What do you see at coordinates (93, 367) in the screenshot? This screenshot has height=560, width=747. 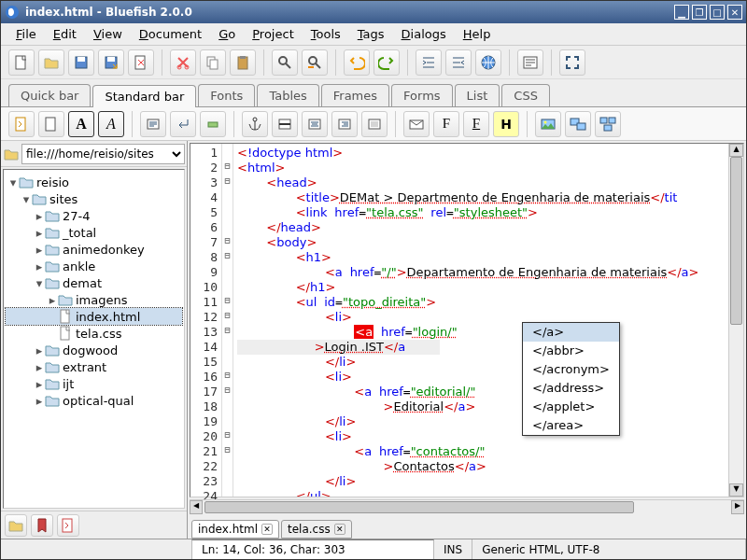 I see `tree-item: ▸extrant` at bounding box center [93, 367].